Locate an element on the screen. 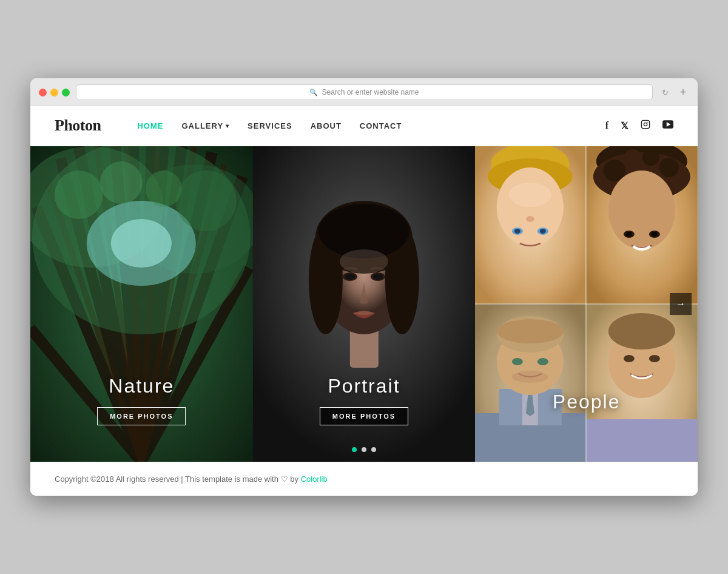 Image resolution: width=728 pixels, height=574 pixels. footer-by: by is located at coordinates (294, 479).